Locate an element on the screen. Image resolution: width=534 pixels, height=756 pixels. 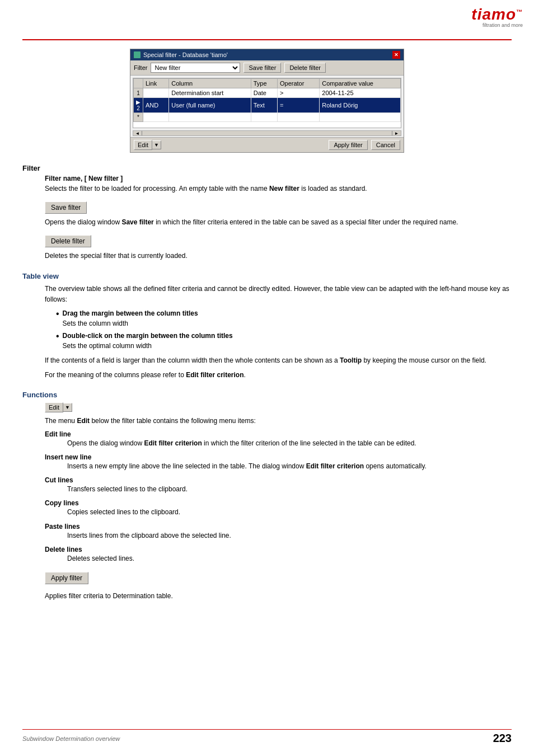
filter-label: Filter is located at coordinates (140, 68).